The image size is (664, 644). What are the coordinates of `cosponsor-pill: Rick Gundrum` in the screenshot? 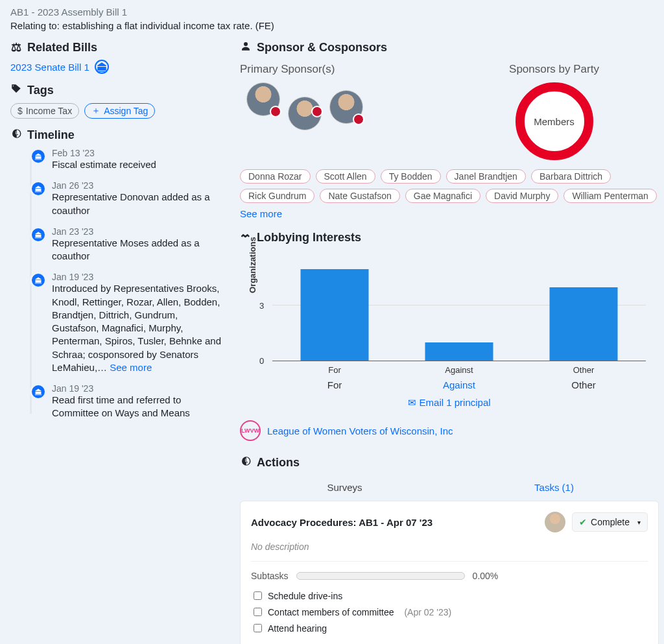 It's located at (278, 196).